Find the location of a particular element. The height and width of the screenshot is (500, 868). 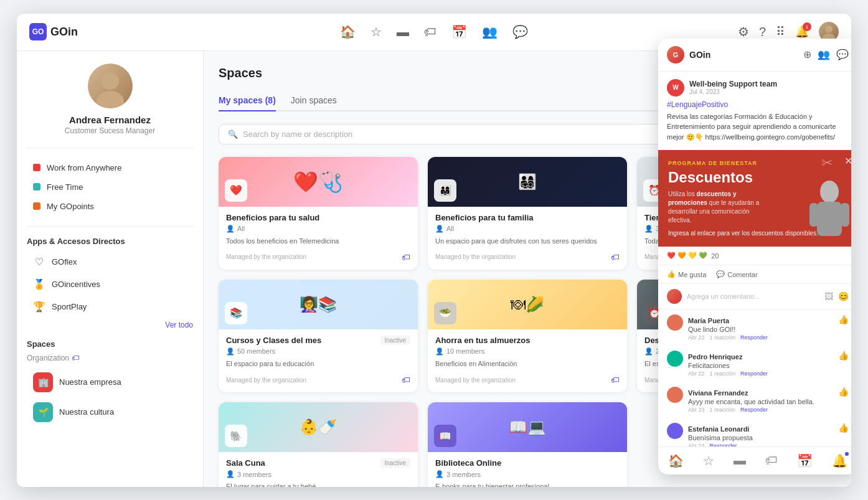

card-image-salud: ❤️🩺 ❤️ is located at coordinates (318, 182).